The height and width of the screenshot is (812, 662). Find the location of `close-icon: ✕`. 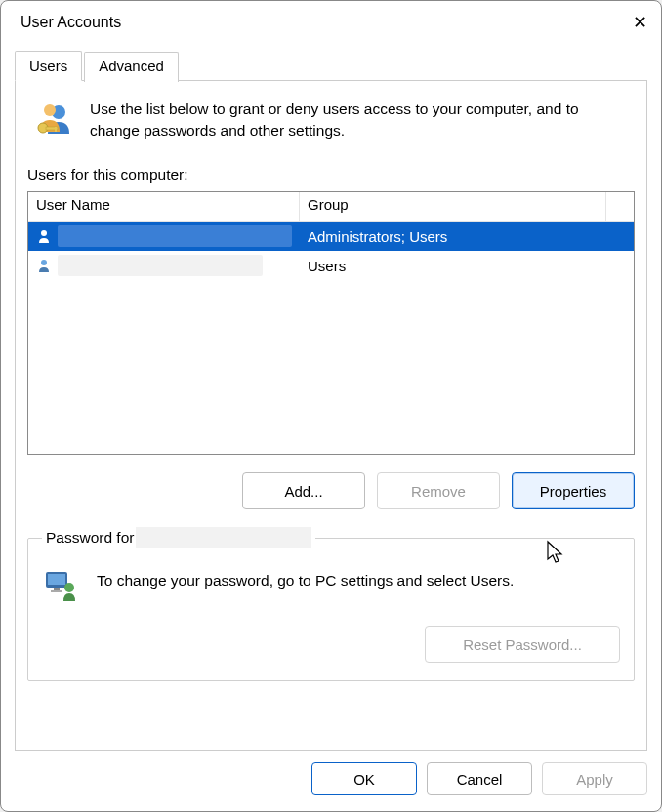

close-icon: ✕ is located at coordinates (634, 22).